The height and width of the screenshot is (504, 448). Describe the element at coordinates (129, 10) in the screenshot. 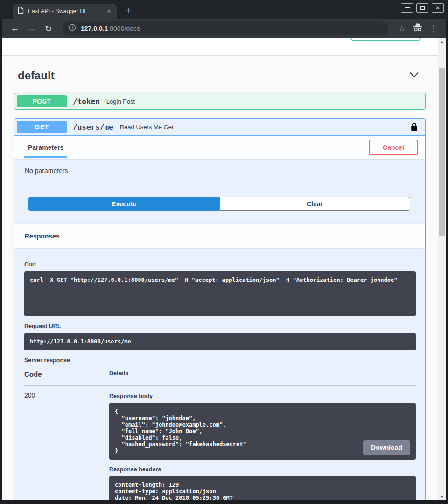

I see `new-tab-icon: +` at that location.